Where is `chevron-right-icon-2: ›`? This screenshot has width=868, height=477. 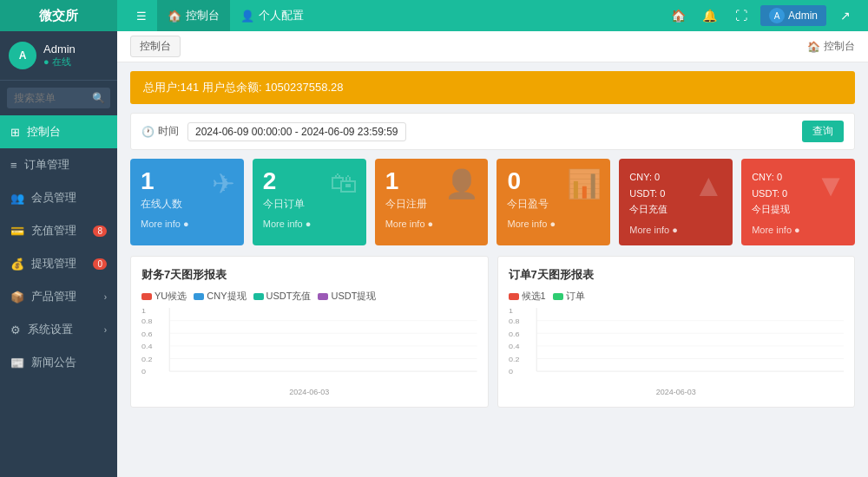
chevron-right-icon-2: › is located at coordinates (106, 330).